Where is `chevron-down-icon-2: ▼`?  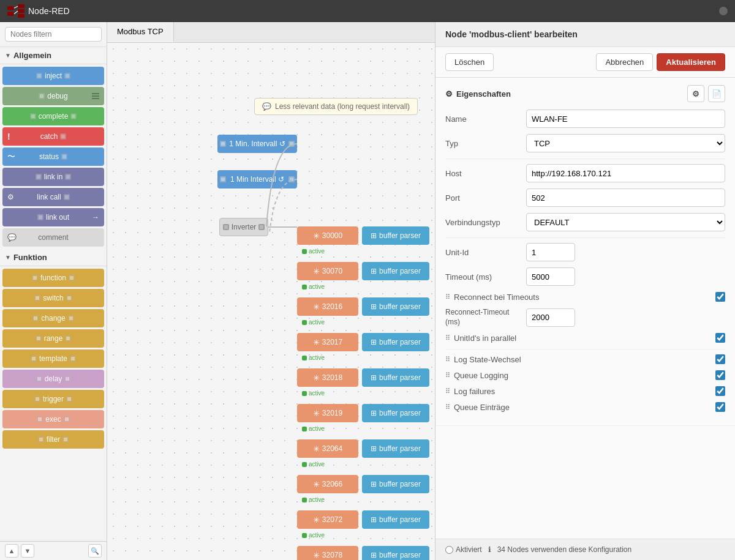
chevron-down-icon-2: ▼ is located at coordinates (8, 257).